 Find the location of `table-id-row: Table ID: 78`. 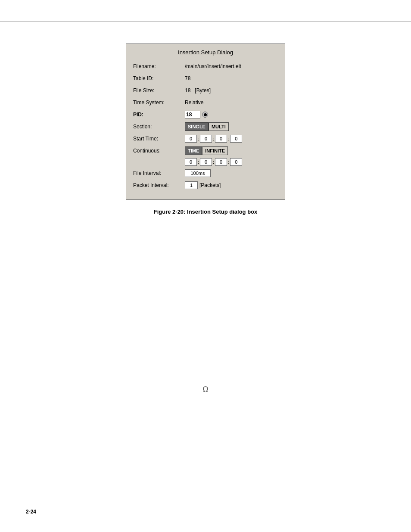

table-id-row: Table ID: 78 is located at coordinates (206, 78).